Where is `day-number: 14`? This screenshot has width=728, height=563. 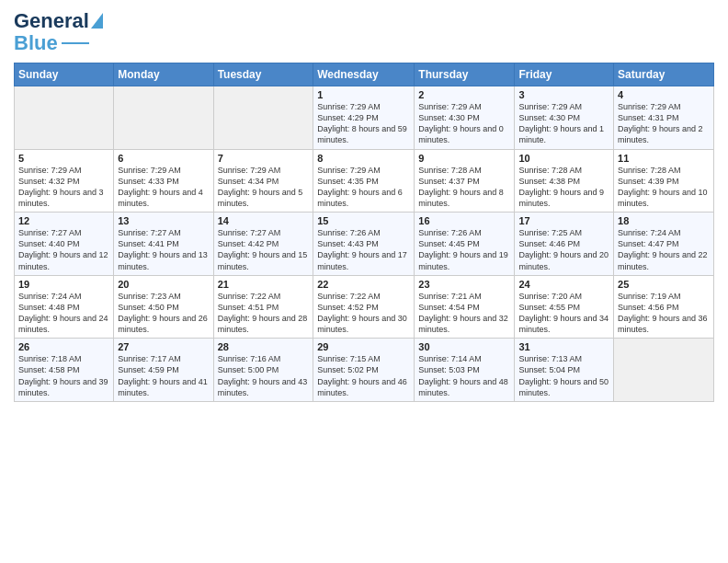
day-number: 14 is located at coordinates (264, 221).